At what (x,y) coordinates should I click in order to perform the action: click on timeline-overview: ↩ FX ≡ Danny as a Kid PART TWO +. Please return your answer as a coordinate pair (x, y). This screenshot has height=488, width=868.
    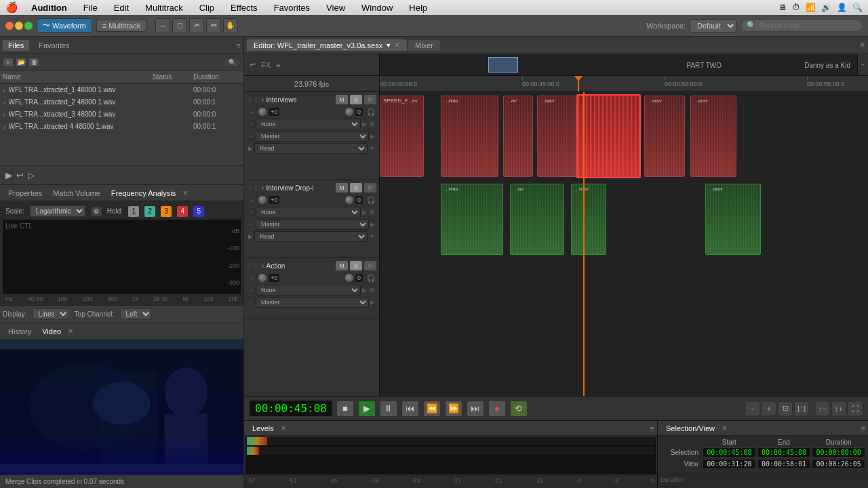
    Looking at the image, I should click on (556, 65).